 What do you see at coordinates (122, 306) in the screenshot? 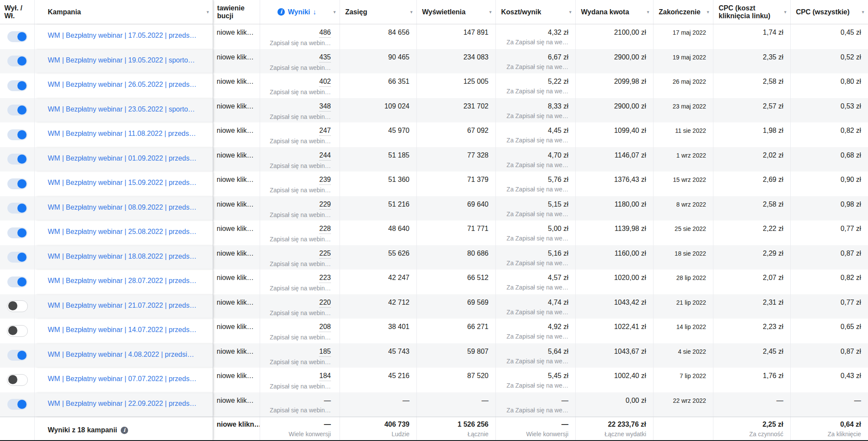
I see `campaign-link: WM | Bezpłatny webinar | 21.07.2022 | pr…` at bounding box center [122, 306].